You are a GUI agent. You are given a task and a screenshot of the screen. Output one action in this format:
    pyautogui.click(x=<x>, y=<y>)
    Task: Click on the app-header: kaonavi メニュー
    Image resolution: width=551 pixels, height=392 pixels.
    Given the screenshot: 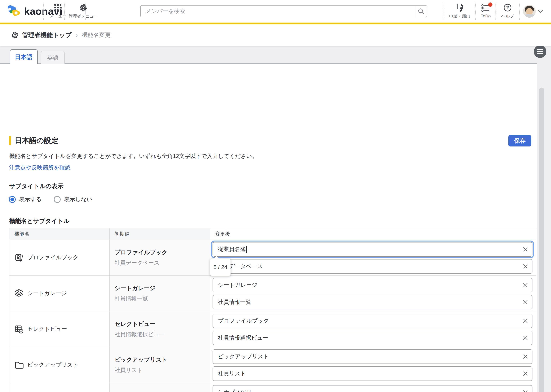 What is the action you would take?
    pyautogui.click(x=276, y=11)
    